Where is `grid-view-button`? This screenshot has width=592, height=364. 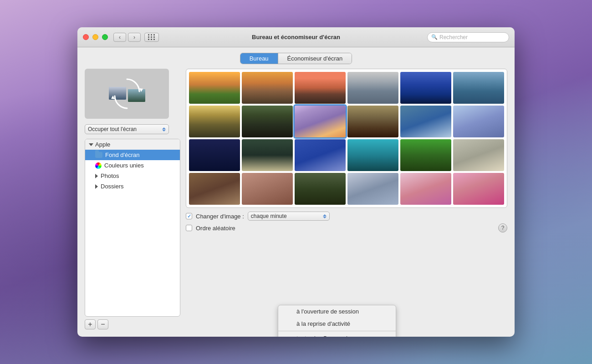 grid-view-button is located at coordinates (152, 37).